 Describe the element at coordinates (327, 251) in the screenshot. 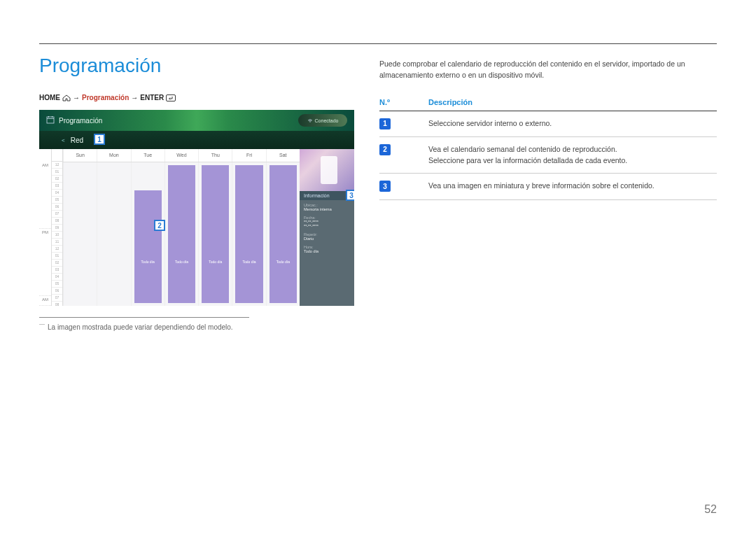

I see `info-time-value: Todo día` at that location.